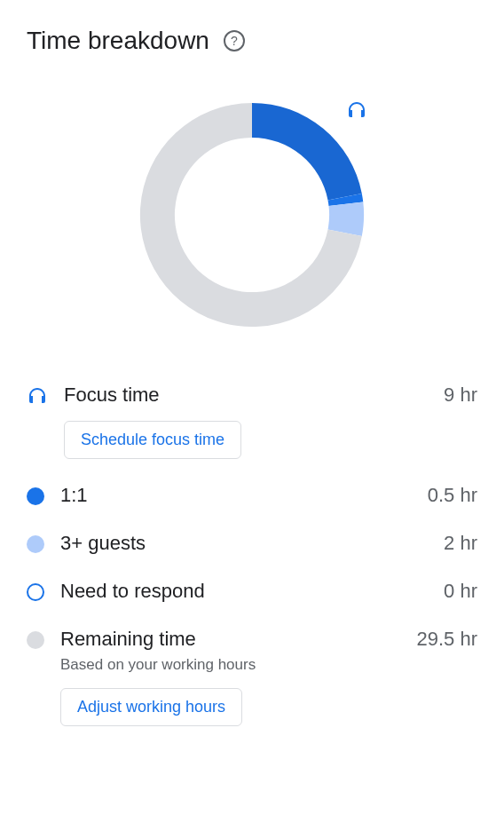  I want to click on donut-wrap, so click(252, 215).